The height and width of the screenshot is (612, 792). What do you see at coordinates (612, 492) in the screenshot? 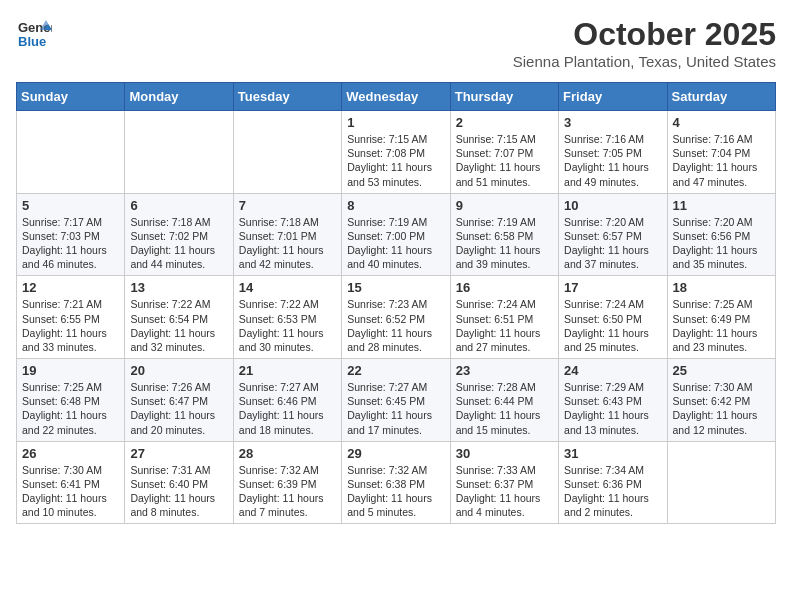
I see `cell-content: Sunrise: 7:34 AMSunset: 6:36 PMDaylight:…` at bounding box center [612, 492].